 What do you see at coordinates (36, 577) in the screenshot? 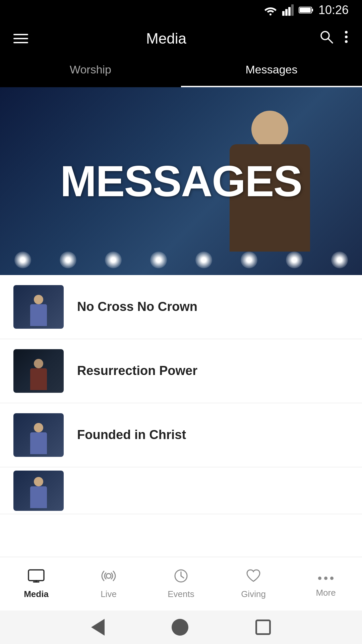
I see `media-icon` at bounding box center [36, 577].